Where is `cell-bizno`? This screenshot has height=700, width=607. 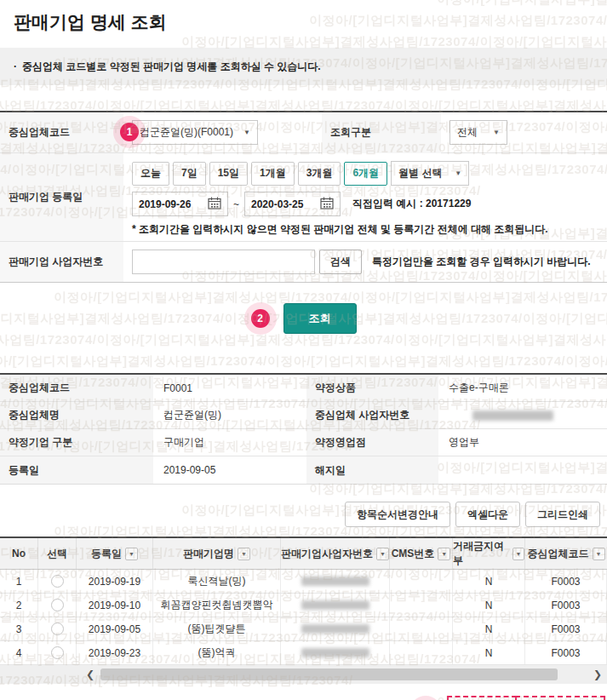 cell-bizno is located at coordinates (335, 581).